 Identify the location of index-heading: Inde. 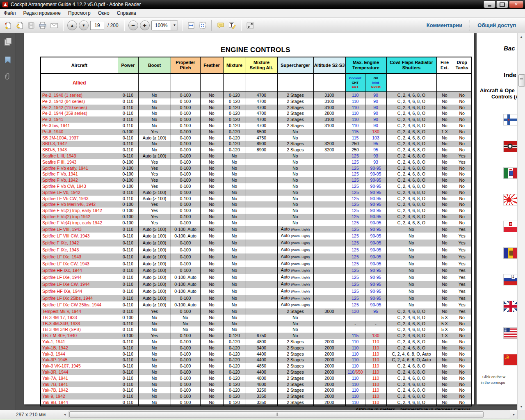
(510, 75).